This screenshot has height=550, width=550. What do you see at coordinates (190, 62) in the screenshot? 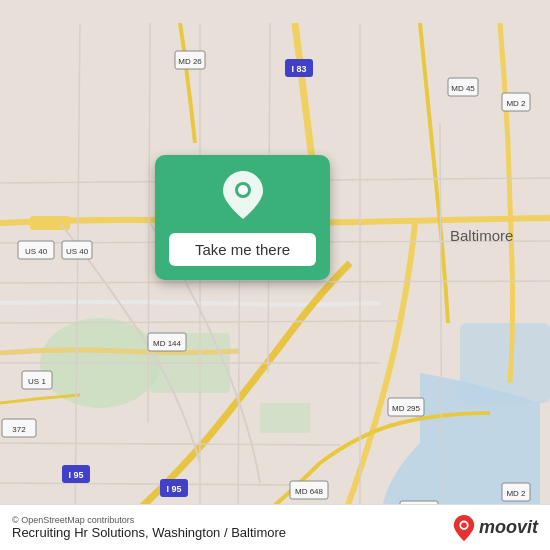
I see `svg-text: MD 26` at bounding box center [190, 62].